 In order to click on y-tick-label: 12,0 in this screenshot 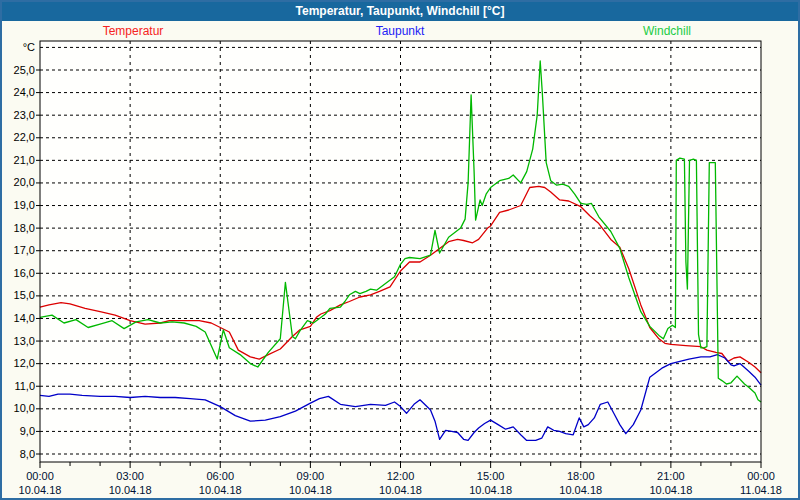, I will do `click(18, 363)`.